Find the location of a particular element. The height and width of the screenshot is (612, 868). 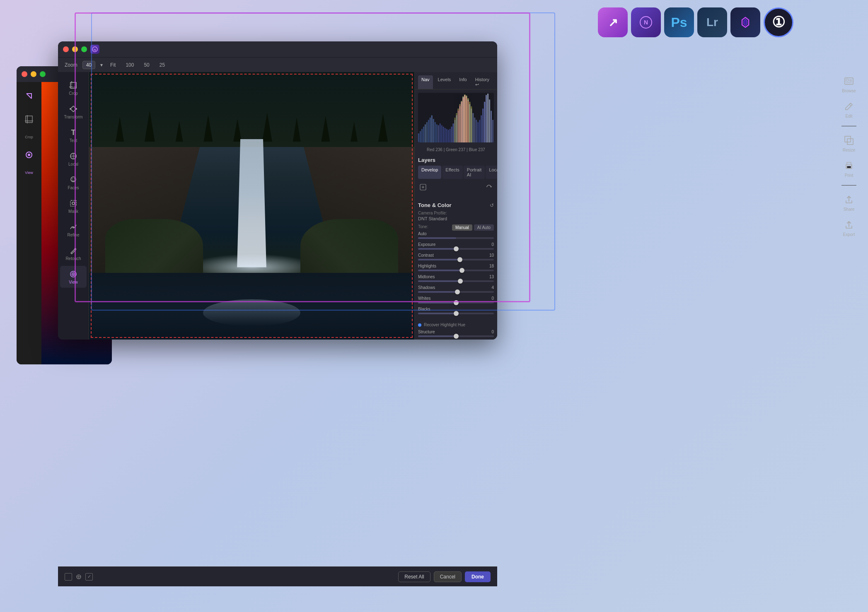

retouch-tool: Retouch is located at coordinates (73, 253).